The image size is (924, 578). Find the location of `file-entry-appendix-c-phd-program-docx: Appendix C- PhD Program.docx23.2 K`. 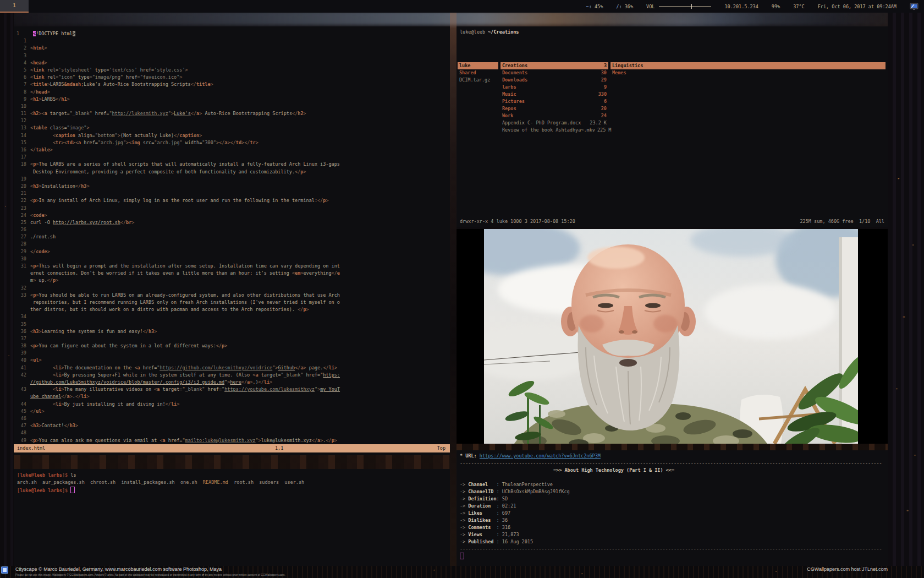

file-entry-appendix-c-phd-program-docx: Appendix C- PhD Program.docx23.2 K is located at coordinates (554, 123).